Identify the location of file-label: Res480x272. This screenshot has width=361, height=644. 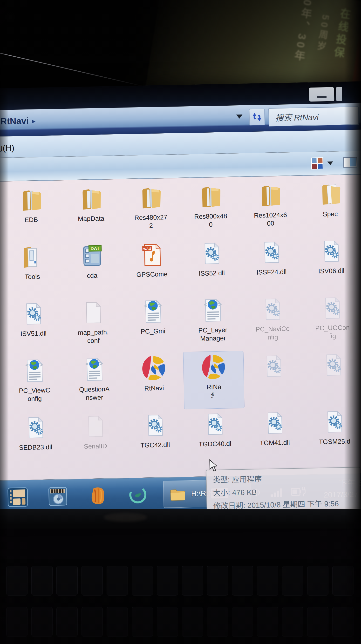
(151, 222).